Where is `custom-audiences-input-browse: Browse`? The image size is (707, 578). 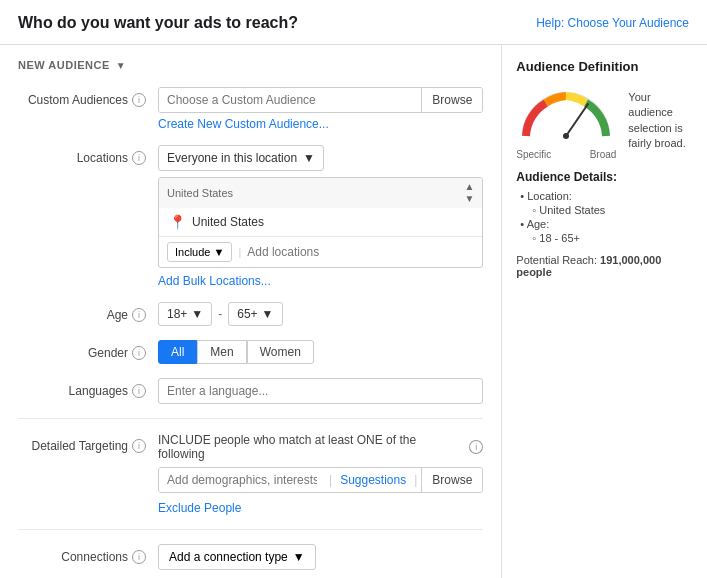
custom-audiences-input-browse: Browse is located at coordinates (320, 100).